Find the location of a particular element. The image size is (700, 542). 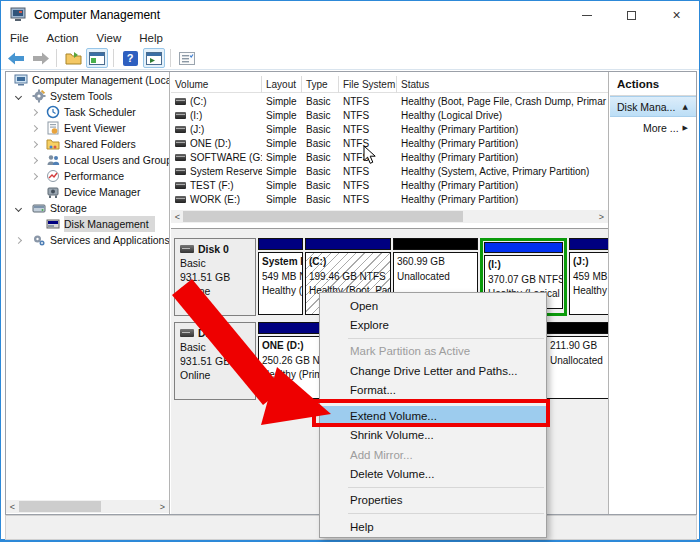

volume-row: (C:) Simple Basic NTFS Healthy (Boot, Pa… is located at coordinates (390, 101).